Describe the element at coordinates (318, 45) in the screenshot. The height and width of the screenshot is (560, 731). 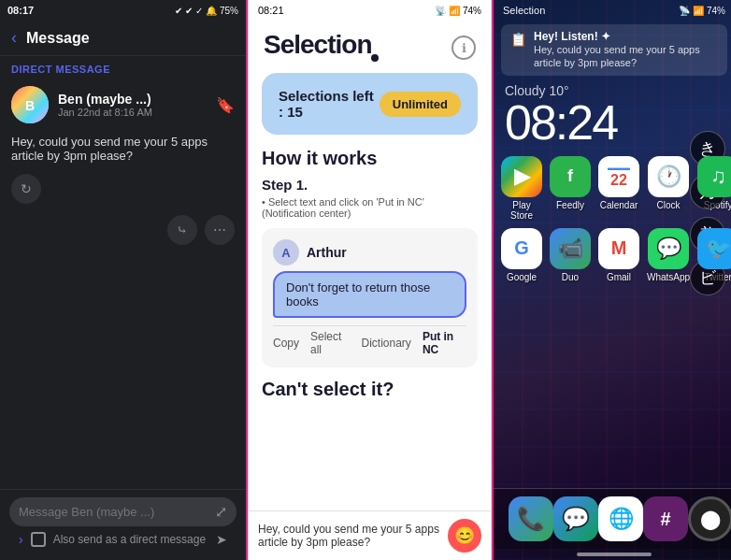
I see `app-title: Selection` at that location.